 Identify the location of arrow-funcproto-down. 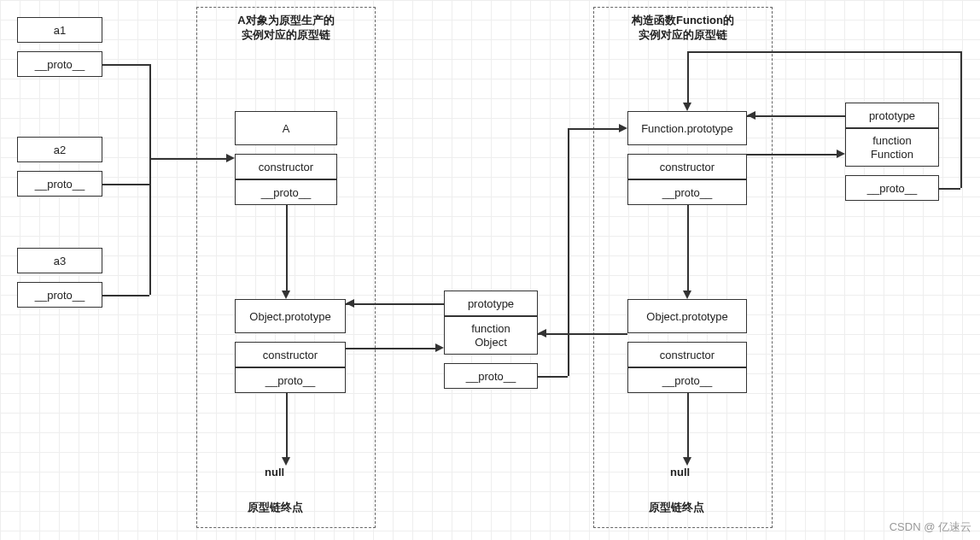
(687, 295).